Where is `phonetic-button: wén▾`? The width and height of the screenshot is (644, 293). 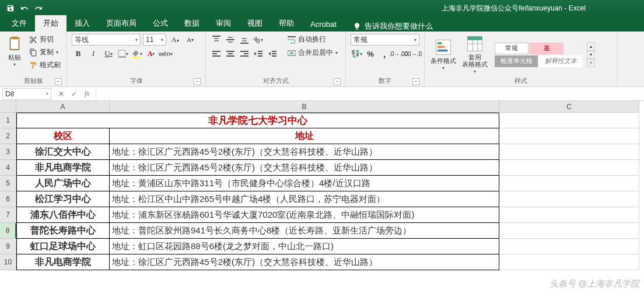
phonetic-button: wén▾ is located at coordinates (166, 54).